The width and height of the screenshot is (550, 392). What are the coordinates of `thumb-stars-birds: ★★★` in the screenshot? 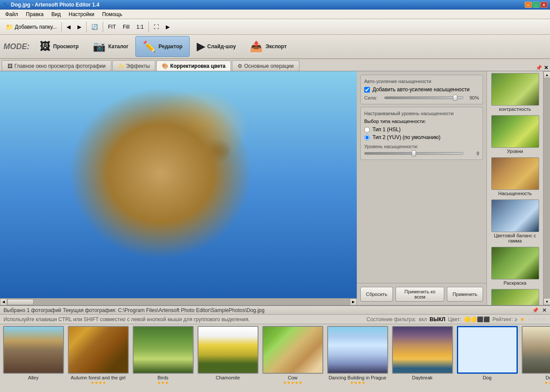 It's located at (163, 382).